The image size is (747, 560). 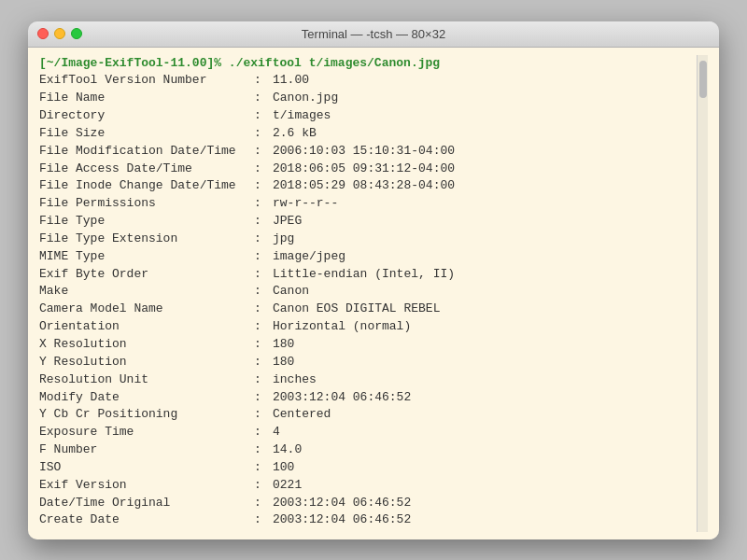 I want to click on maximize-button, so click(x=77, y=34).